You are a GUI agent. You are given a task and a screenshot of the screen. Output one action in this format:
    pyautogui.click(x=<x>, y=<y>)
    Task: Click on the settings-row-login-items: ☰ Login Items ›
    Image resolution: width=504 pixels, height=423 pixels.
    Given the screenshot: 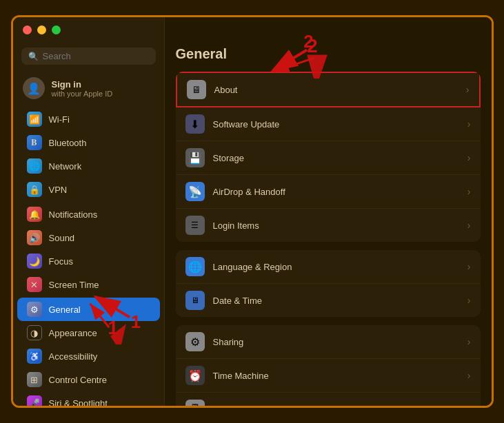 What is the action you would take?
    pyautogui.click(x=328, y=225)
    